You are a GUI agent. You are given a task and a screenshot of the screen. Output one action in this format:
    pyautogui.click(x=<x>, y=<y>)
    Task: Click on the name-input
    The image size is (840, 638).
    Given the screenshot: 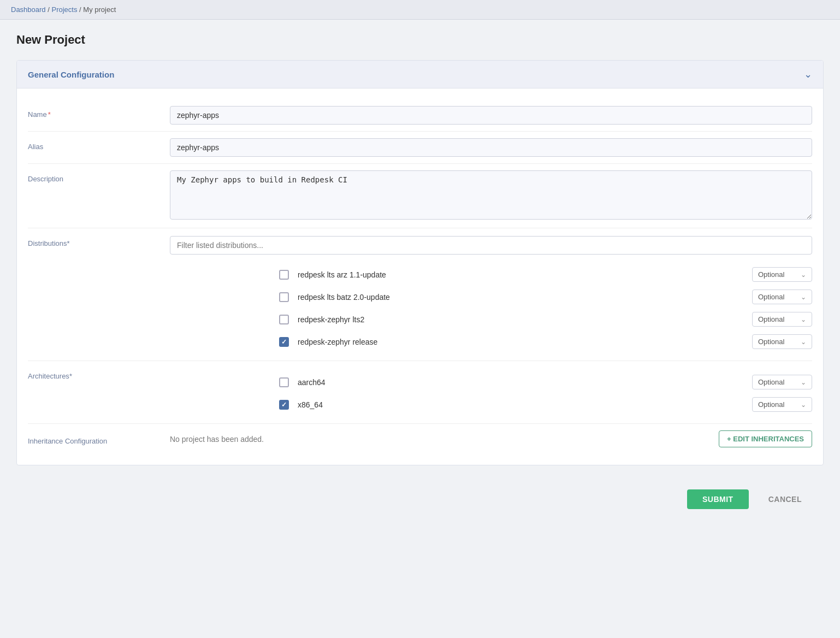 What is the action you would take?
    pyautogui.click(x=491, y=115)
    